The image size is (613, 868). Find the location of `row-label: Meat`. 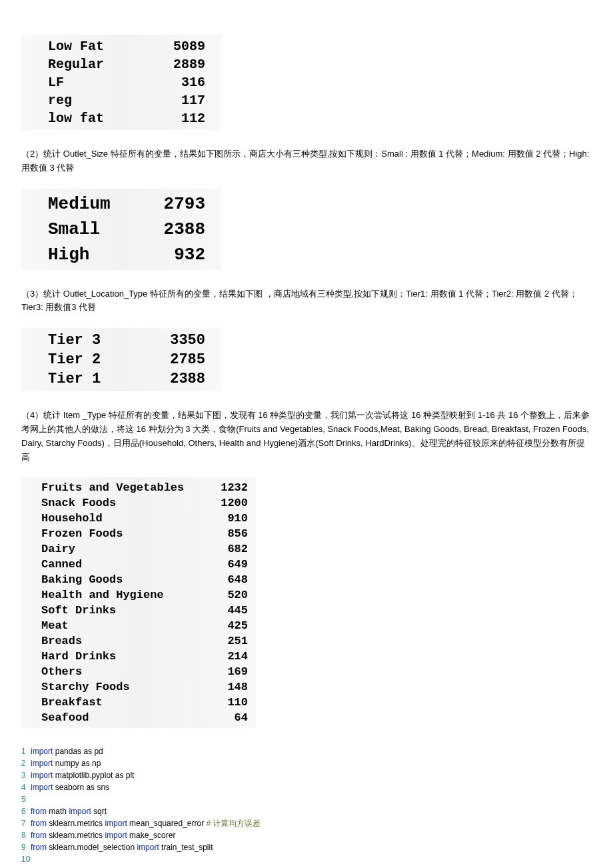

row-label: Meat is located at coordinates (115, 625).